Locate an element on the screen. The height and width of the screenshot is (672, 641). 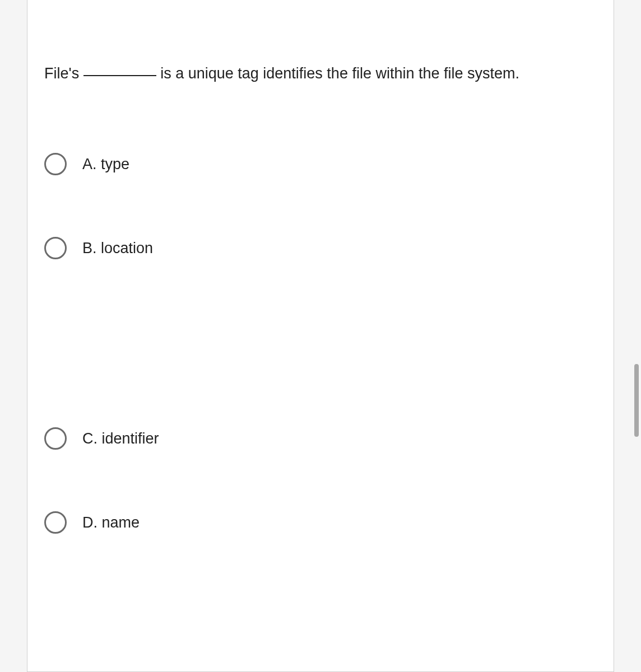
option-a: A. type is located at coordinates (320, 164).